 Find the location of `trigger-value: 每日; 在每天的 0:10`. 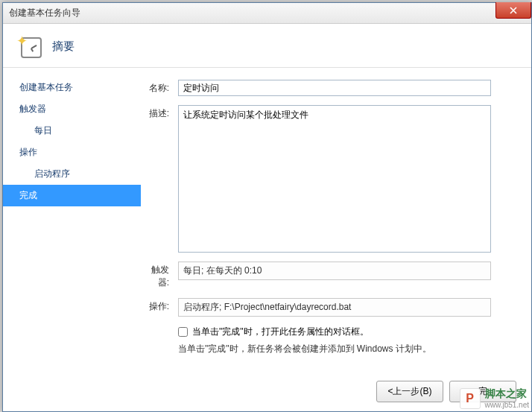

trigger-value: 每日; 在每天的 0:10 is located at coordinates (335, 271).